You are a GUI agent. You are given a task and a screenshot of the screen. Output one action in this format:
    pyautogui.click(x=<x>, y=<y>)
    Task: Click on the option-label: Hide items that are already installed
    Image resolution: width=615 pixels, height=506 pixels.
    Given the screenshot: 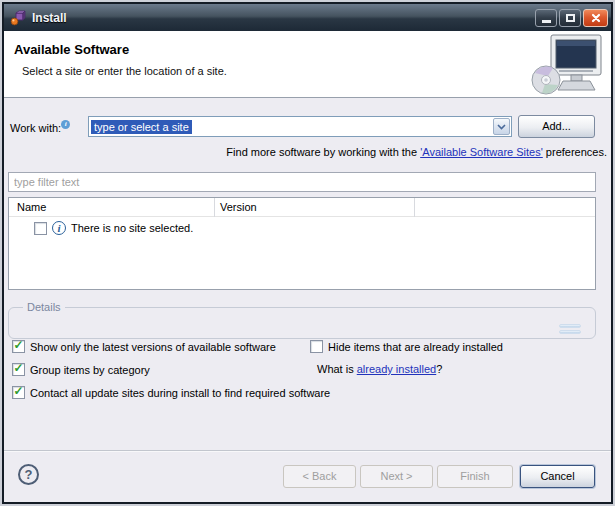 What is the action you would take?
    pyautogui.click(x=416, y=347)
    